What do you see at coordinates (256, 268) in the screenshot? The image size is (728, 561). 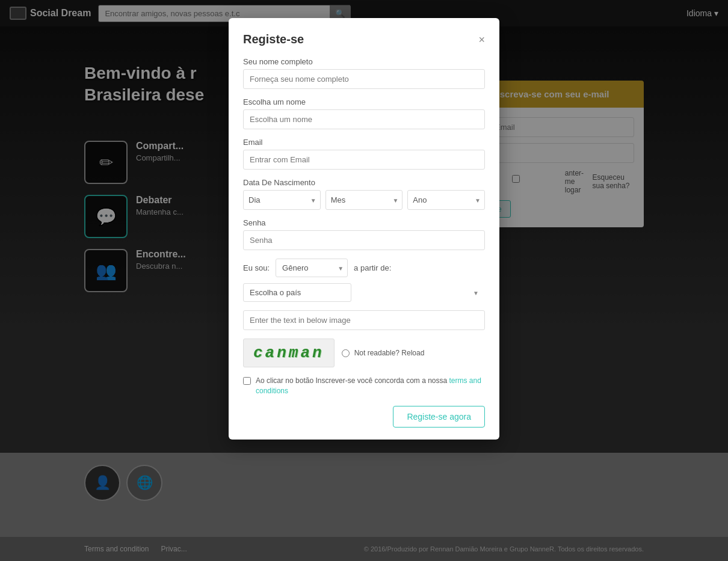 I see `gender-prefix-label: Eu sou:` at bounding box center [256, 268].